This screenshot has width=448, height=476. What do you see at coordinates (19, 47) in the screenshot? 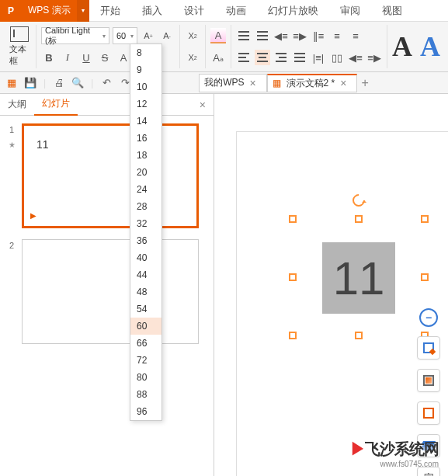
I see `textbox-button: 文本框` at bounding box center [19, 47].